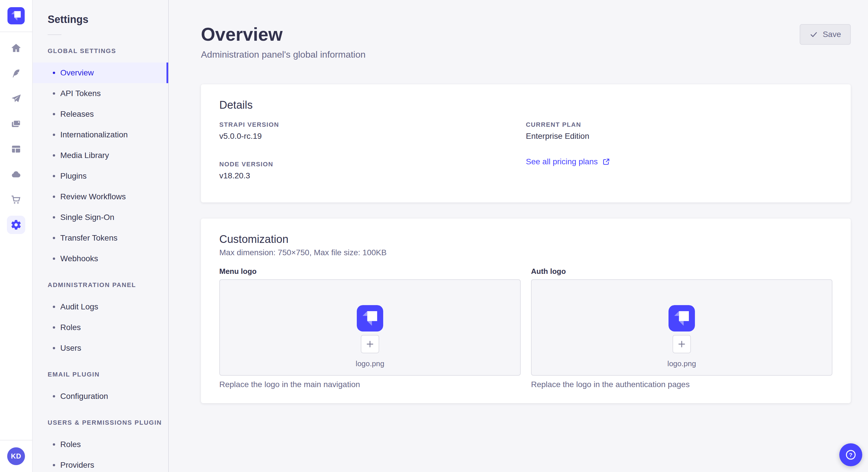 The image size is (868, 472). Describe the element at coordinates (526, 42) in the screenshot. I see `page-header: Overview Administration panel's global i…` at that location.